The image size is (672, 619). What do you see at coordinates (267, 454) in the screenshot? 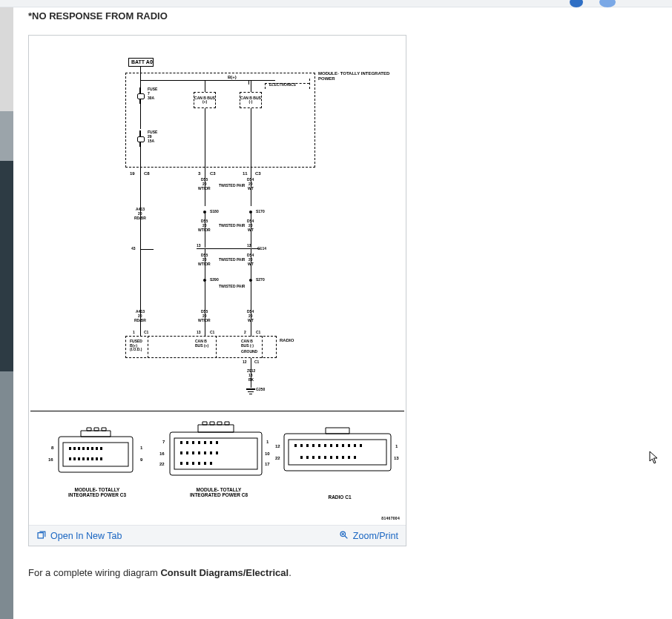
I see `c8-pin10: 10` at bounding box center [267, 454].